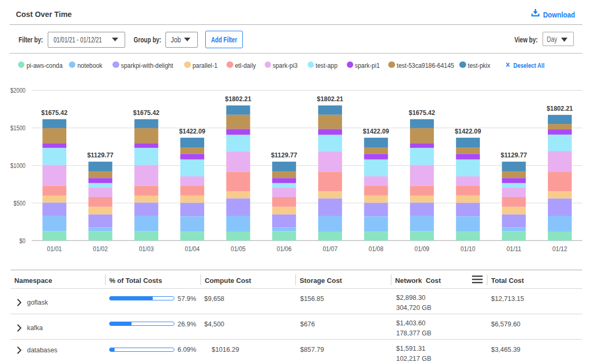  Describe the element at coordinates (422, 249) in the screenshot. I see `svg-text: 01/09` at that location.